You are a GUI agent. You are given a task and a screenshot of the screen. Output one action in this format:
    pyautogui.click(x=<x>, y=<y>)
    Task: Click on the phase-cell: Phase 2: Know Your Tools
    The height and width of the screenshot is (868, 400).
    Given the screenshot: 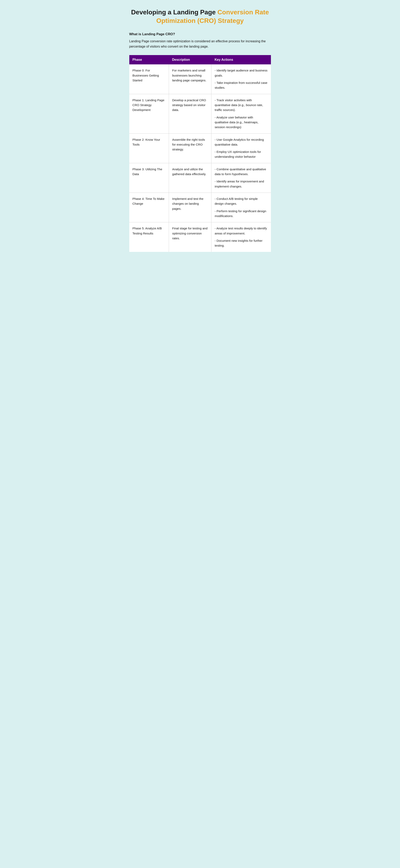 What is the action you would take?
    pyautogui.click(x=149, y=148)
    